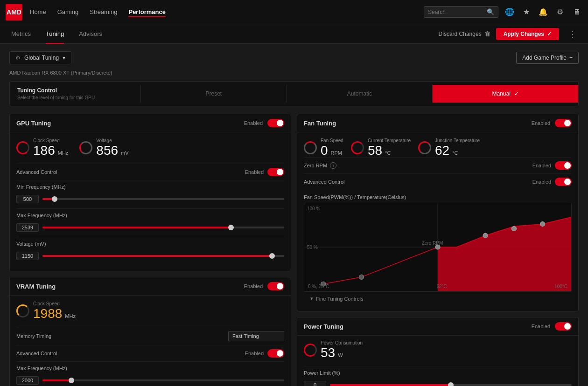 The height and width of the screenshot is (386, 588). I want to click on tab-advisors: Advisors, so click(91, 34).